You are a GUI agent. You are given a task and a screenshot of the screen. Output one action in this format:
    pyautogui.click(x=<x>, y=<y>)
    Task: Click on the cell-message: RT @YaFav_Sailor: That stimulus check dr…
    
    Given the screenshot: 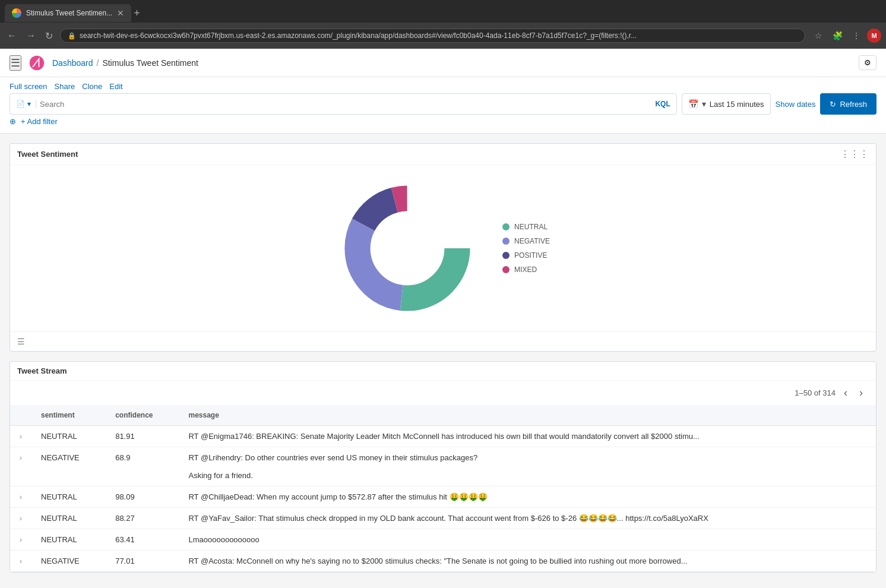 What is the action you would take?
    pyautogui.click(x=527, y=519)
    